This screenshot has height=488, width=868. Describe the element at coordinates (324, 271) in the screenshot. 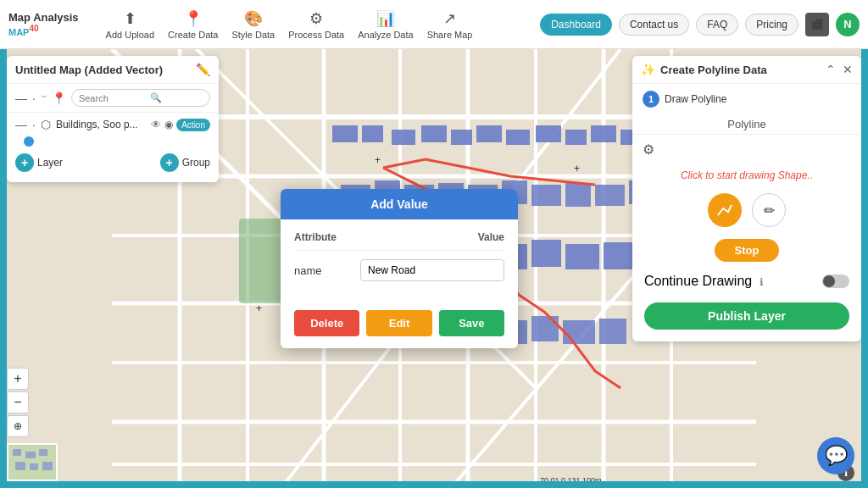

I see `attribute-name-label: name` at that location.